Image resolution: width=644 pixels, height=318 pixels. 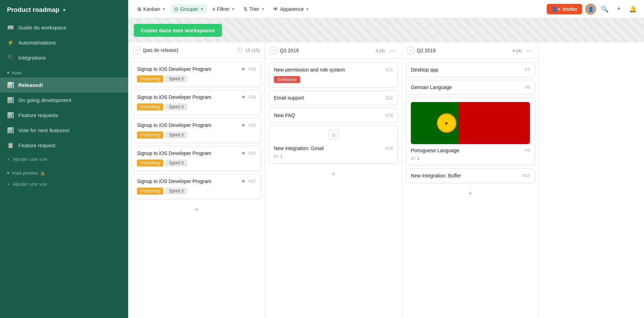 What do you see at coordinates (447, 123) in the screenshot?
I see `flag-emblem: ⚜` at bounding box center [447, 123].